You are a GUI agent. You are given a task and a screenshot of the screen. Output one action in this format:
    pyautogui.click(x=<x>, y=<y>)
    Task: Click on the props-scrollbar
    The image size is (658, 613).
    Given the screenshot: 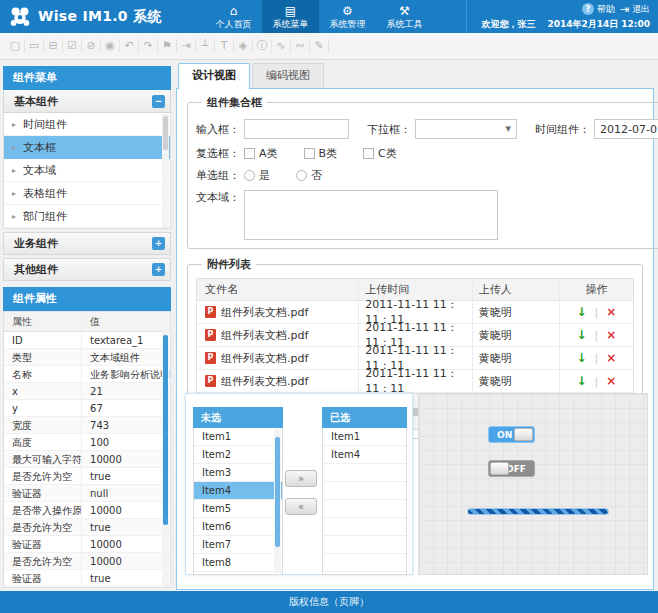 What is the action you would take?
    pyautogui.click(x=166, y=450)
    